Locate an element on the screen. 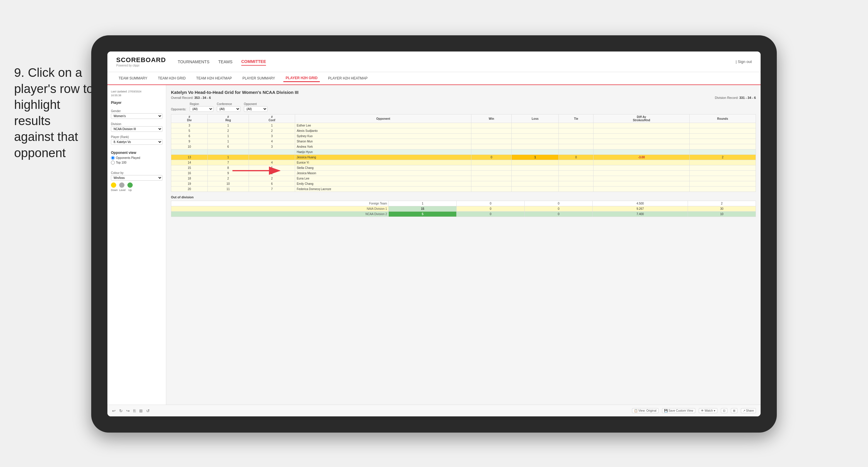 This screenshot has height=467, width=868. colour-up-label: Up is located at coordinates (130, 190).